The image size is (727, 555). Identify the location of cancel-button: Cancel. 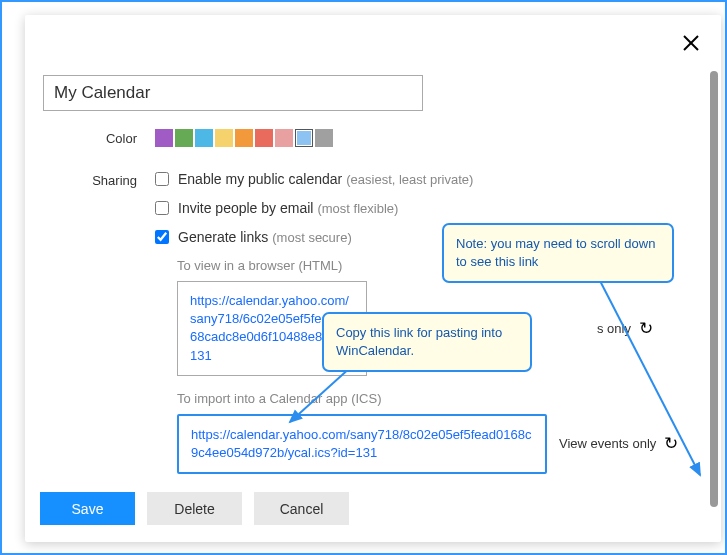
(302, 508).